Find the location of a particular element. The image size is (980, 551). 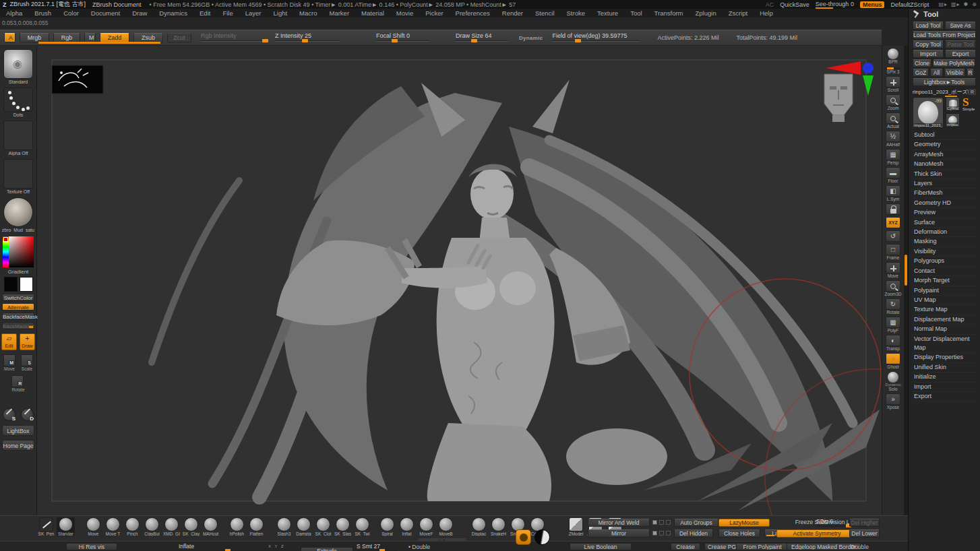

export-button: Export is located at coordinates (960, 54).